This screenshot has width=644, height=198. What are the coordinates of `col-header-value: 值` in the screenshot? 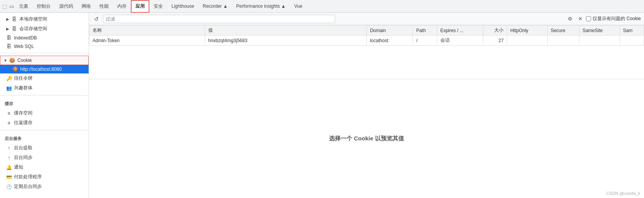 It's located at (286, 31).